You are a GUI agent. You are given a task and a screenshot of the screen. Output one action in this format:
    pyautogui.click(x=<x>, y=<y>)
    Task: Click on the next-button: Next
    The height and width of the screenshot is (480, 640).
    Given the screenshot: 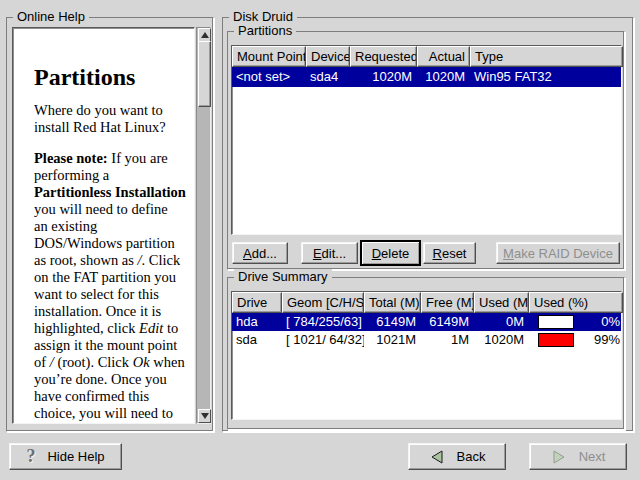 What is the action you would take?
    pyautogui.click(x=578, y=456)
    